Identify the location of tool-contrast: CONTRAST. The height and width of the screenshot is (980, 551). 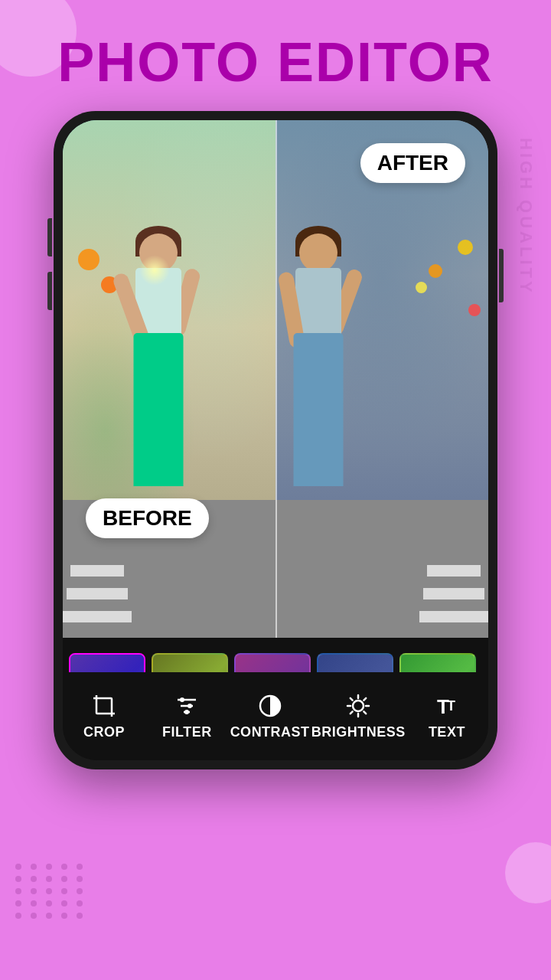
(270, 717).